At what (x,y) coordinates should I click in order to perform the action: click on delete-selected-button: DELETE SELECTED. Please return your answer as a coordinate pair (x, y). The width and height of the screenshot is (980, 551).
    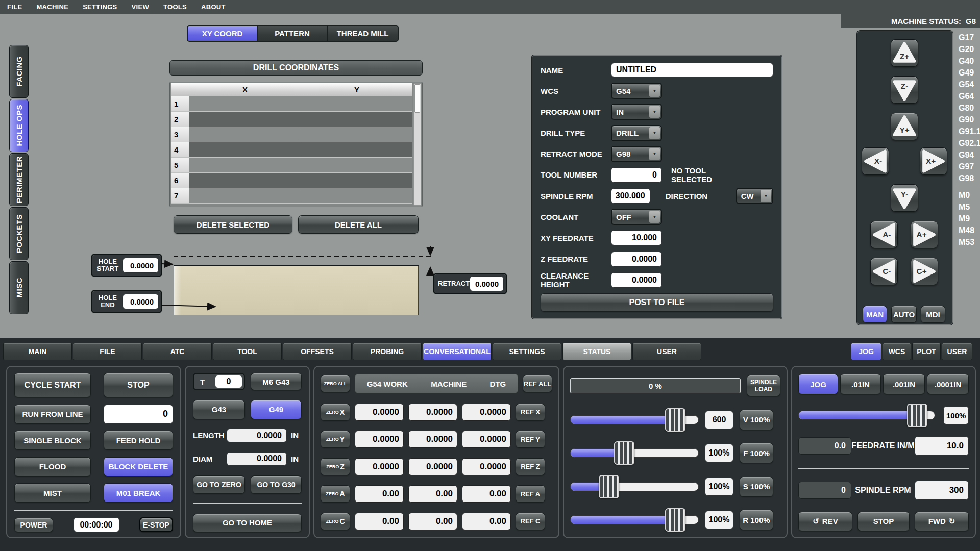
    Looking at the image, I should click on (233, 224).